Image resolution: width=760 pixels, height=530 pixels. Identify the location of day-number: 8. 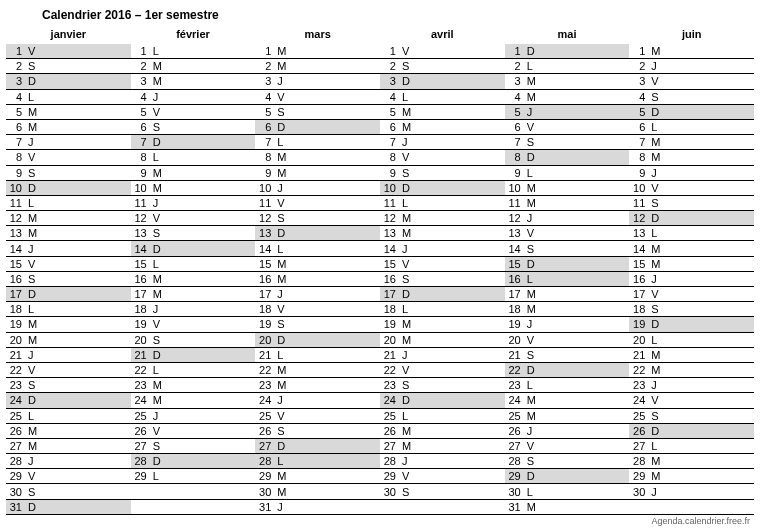
(141, 157).